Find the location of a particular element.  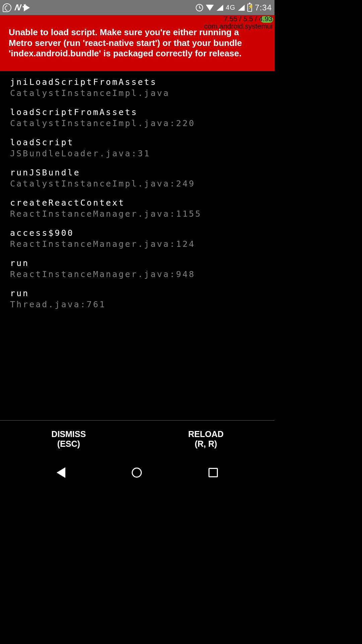

stack-location: Thread.java:761 is located at coordinates (137, 305).